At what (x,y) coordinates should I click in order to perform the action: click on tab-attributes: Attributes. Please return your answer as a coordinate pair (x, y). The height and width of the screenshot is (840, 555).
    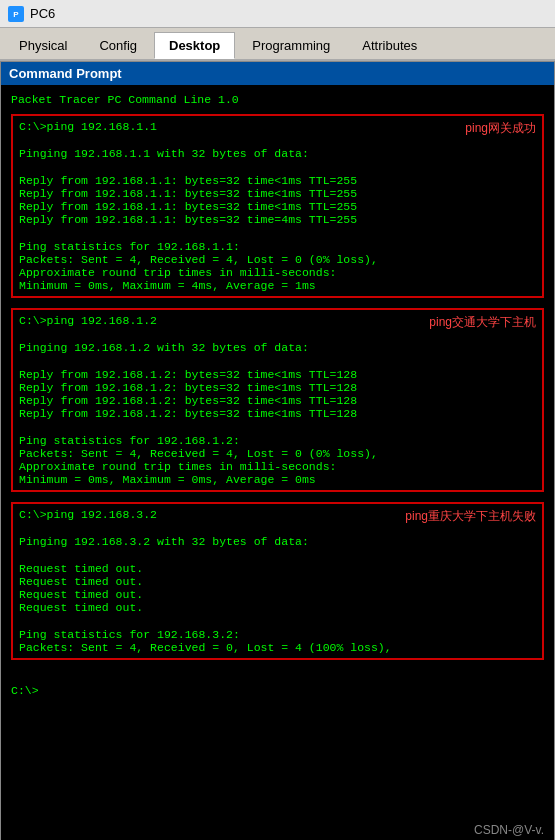
    Looking at the image, I should click on (390, 46).